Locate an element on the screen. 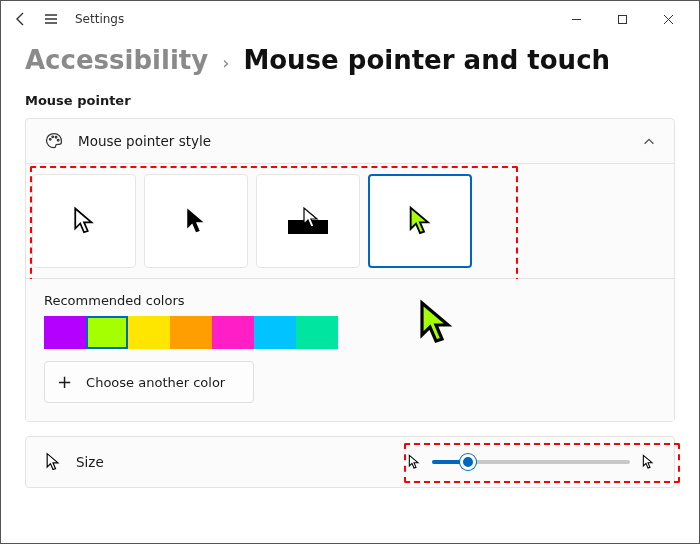  swatch-aqua is located at coordinates (317, 332).